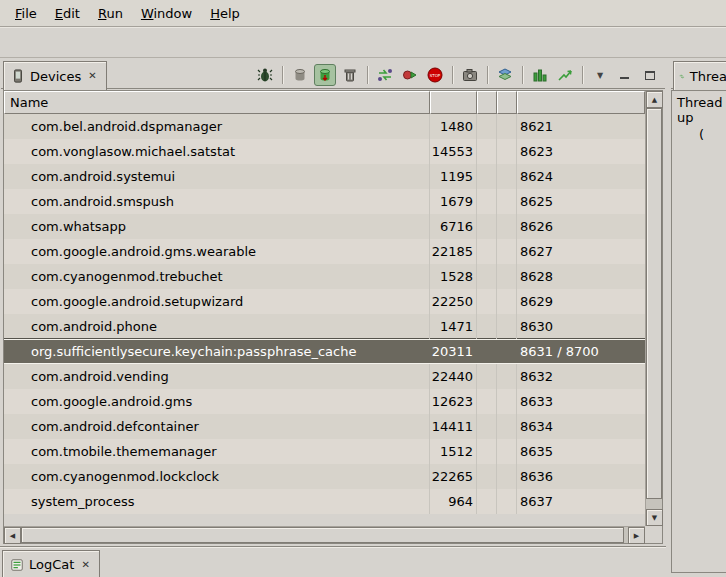  Describe the element at coordinates (708, 76) in the screenshot. I see `tab-threads-label: Threa` at that location.